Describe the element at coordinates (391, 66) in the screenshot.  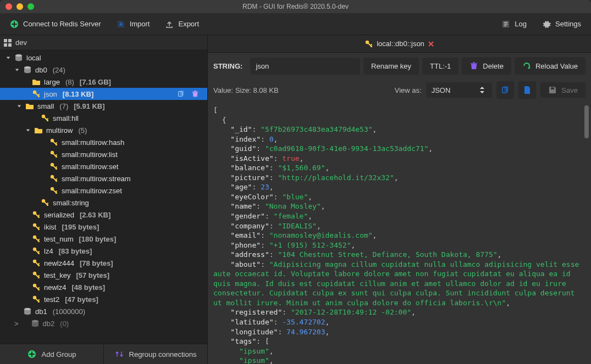
I see `rename-key-button: Rename key` at that location.